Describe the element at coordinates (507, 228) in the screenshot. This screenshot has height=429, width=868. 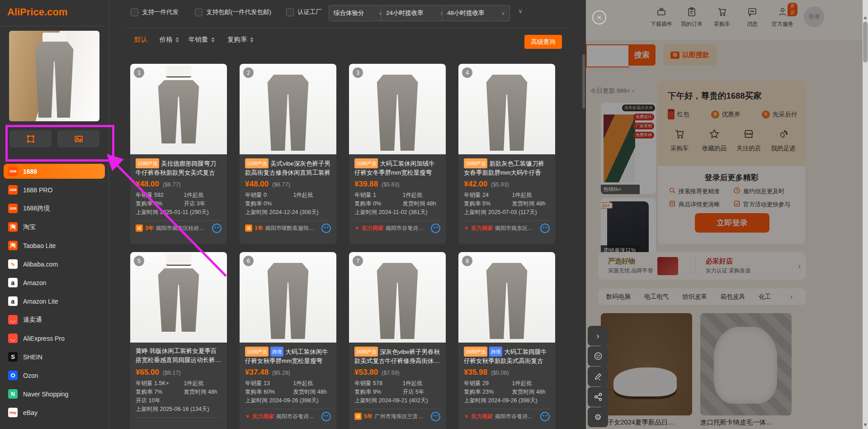
I see `product-seller-row: ▼实力商家揭阳市揭东区新亨镇…` at that location.